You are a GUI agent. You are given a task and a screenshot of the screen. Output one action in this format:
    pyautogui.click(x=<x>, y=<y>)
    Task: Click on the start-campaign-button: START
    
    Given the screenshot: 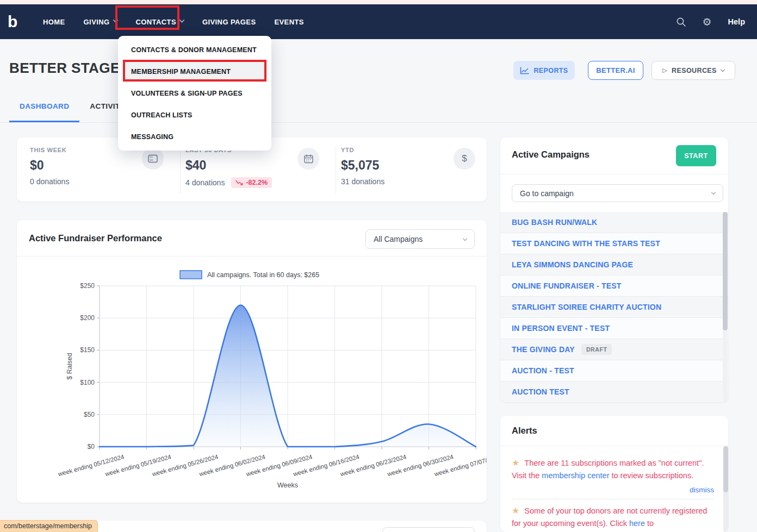 What is the action you would take?
    pyautogui.click(x=696, y=155)
    